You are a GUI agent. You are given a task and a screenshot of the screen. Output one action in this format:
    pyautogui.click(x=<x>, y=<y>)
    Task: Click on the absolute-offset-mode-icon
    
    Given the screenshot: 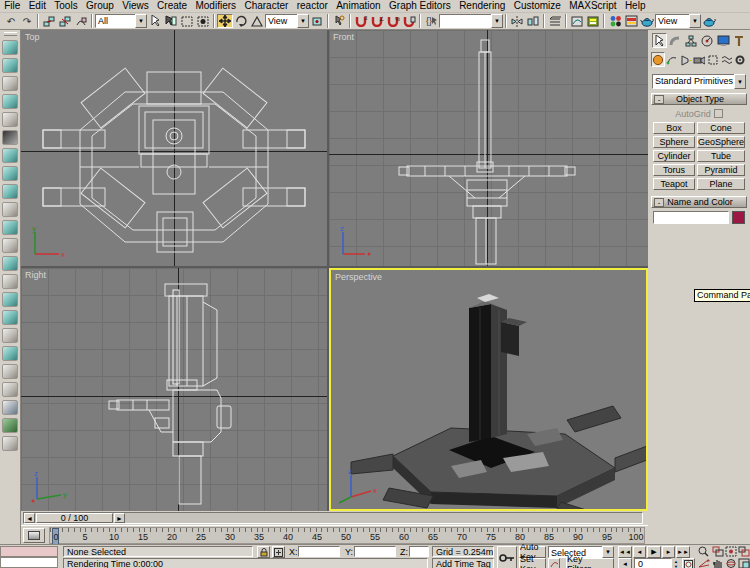 What is the action you would take?
    pyautogui.click(x=278, y=552)
    